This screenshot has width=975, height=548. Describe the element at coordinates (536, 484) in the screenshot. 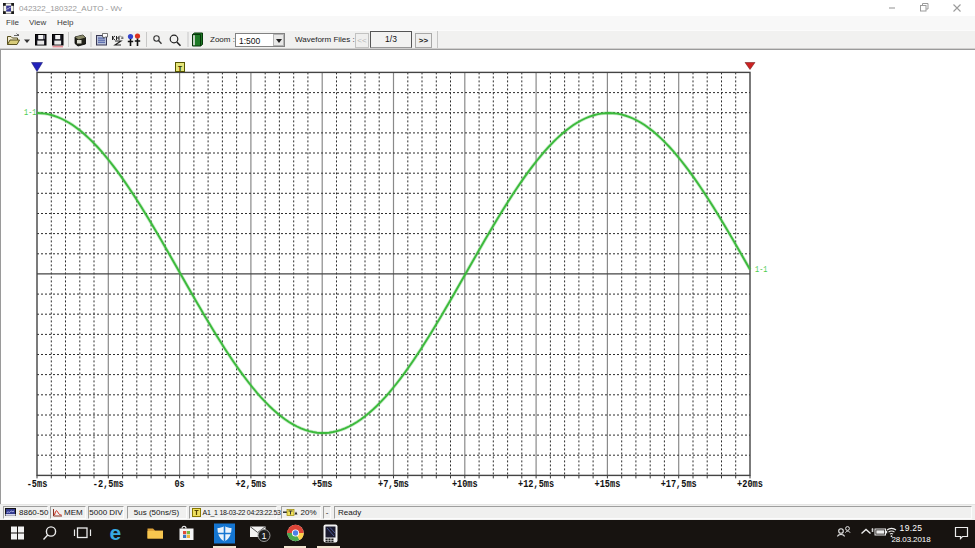

I see `svg-text: +12,5ms` at that location.